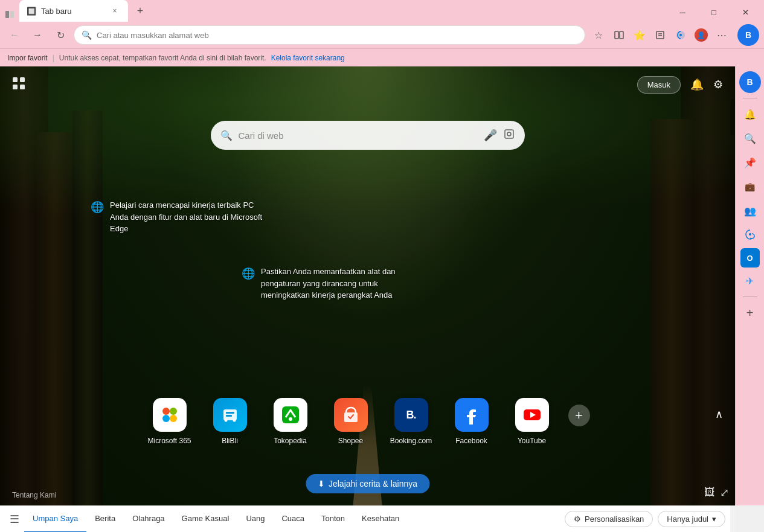 The height and width of the screenshot is (532, 764). Describe the element at coordinates (56, 519) in the screenshot. I see `nav-item-umpan-saya: Umpan Saya` at that location.